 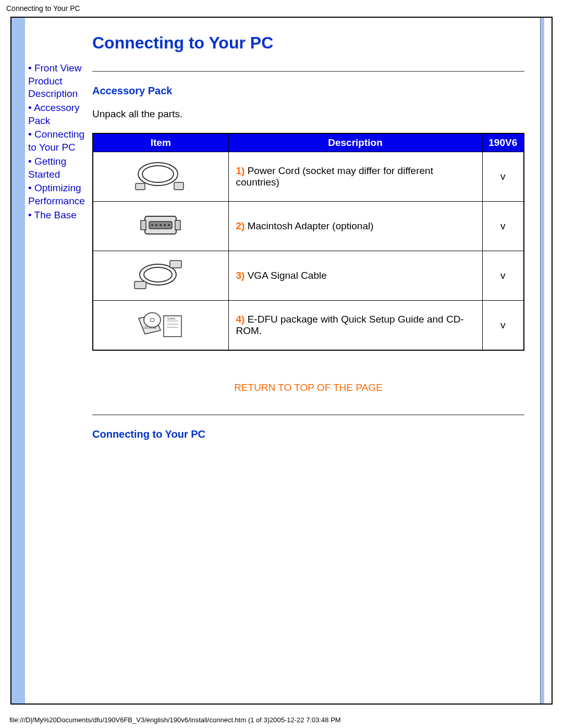 What do you see at coordinates (309, 325) in the screenshot?
I see `table-row: CD-ROM Quick 4) E-DFU package with Quick…` at bounding box center [309, 325].